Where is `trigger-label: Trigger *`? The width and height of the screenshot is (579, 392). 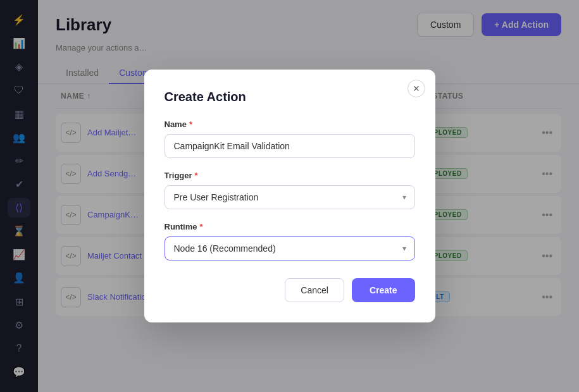
trigger-label: Trigger * is located at coordinates (290, 176).